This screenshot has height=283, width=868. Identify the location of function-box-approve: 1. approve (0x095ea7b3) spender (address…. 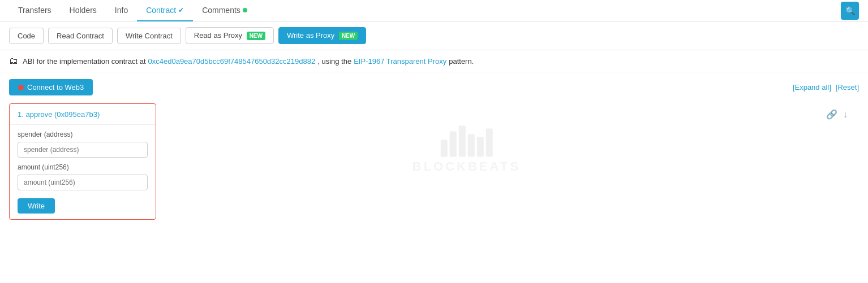
(83, 162).